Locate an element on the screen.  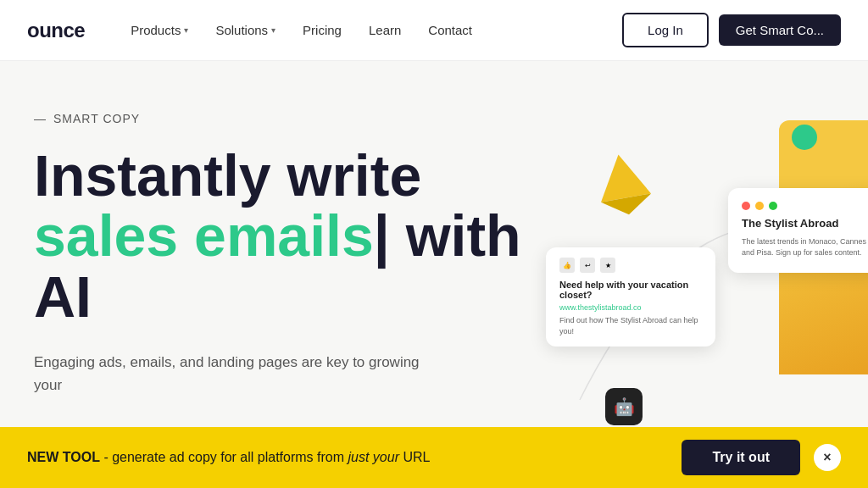
banner-close-button: × is located at coordinates (827, 458).